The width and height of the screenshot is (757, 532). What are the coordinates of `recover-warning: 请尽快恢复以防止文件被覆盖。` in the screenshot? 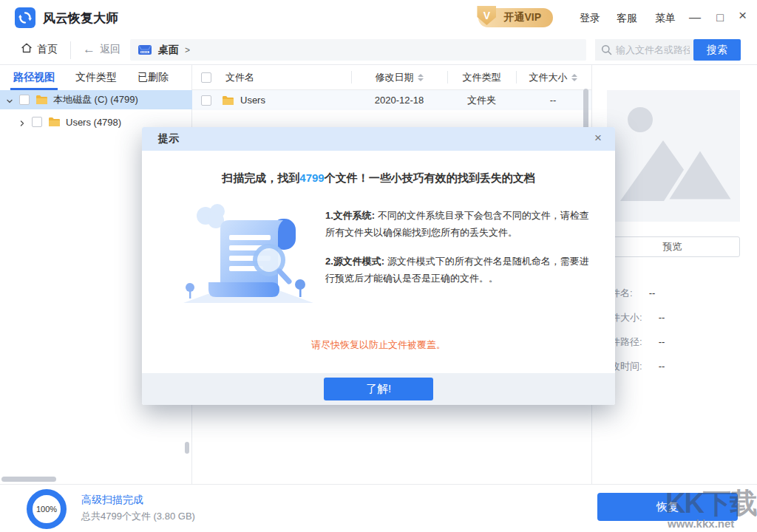 It's located at (378, 345).